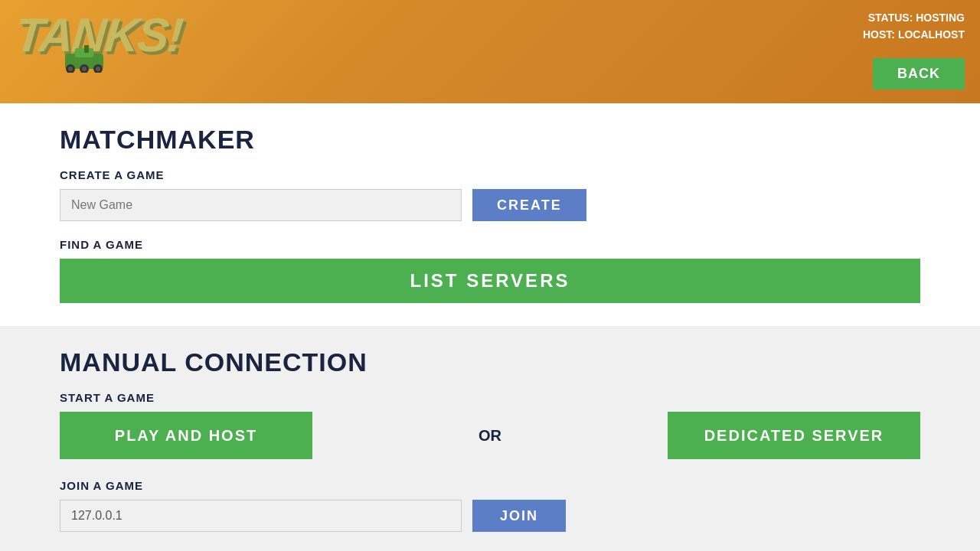 This screenshot has height=551, width=980. I want to click on find-game-label: FIND A GAME, so click(490, 245).